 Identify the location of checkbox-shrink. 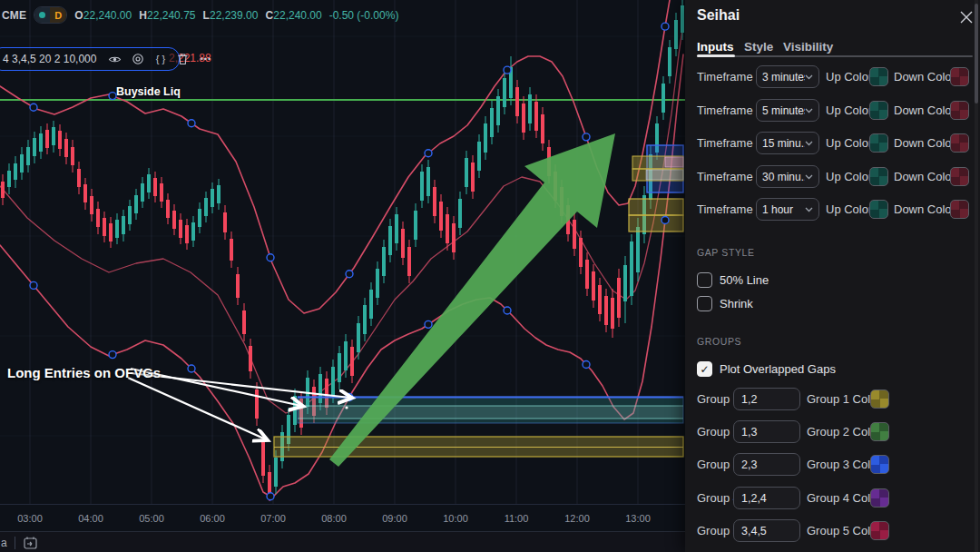
(704, 303).